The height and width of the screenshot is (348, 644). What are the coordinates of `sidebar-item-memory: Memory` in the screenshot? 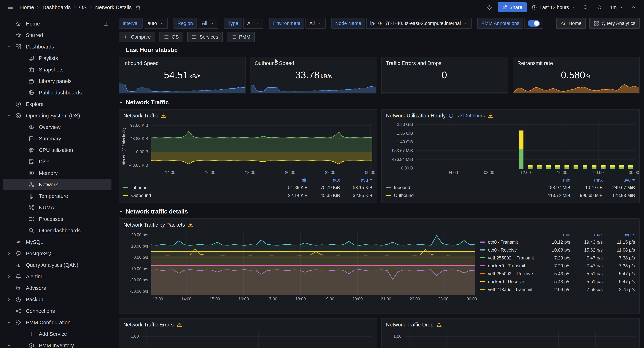 It's located at (57, 173).